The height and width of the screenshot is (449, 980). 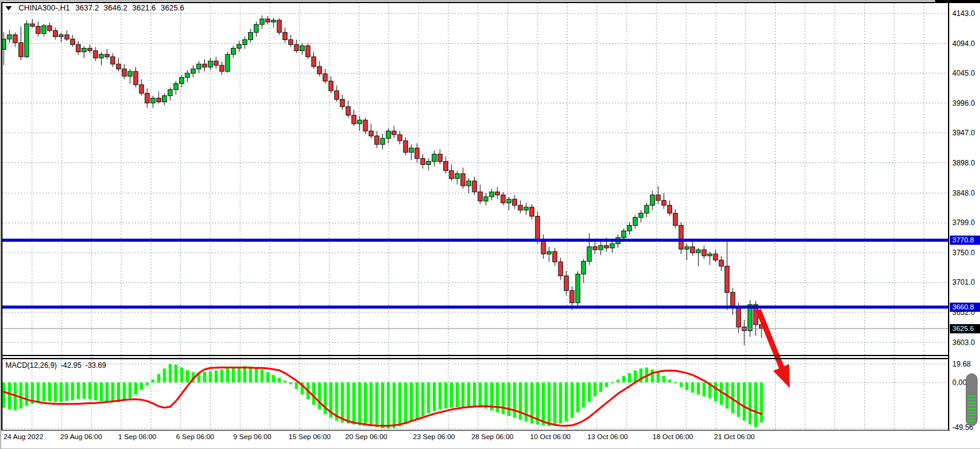 I want to click on support-price-tag: 3660.8, so click(x=965, y=308).